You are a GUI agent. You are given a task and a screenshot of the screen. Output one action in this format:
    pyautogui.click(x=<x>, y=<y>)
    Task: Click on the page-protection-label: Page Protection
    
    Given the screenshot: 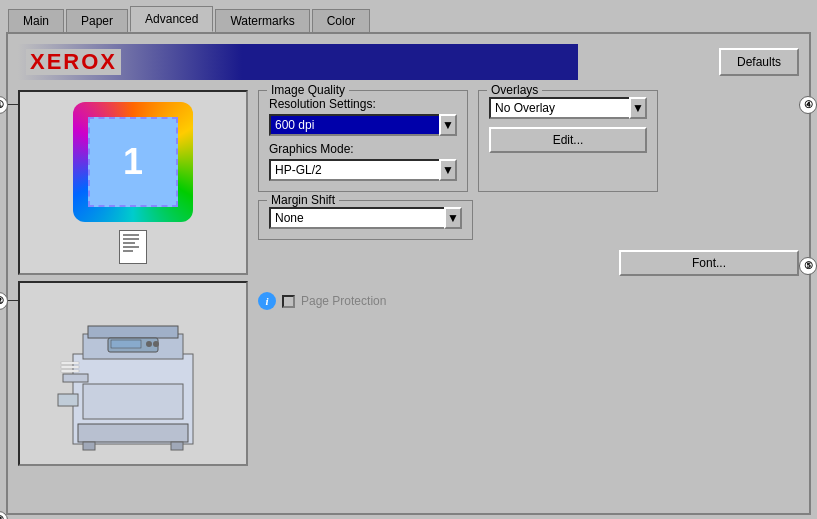 What is the action you would take?
    pyautogui.click(x=344, y=301)
    